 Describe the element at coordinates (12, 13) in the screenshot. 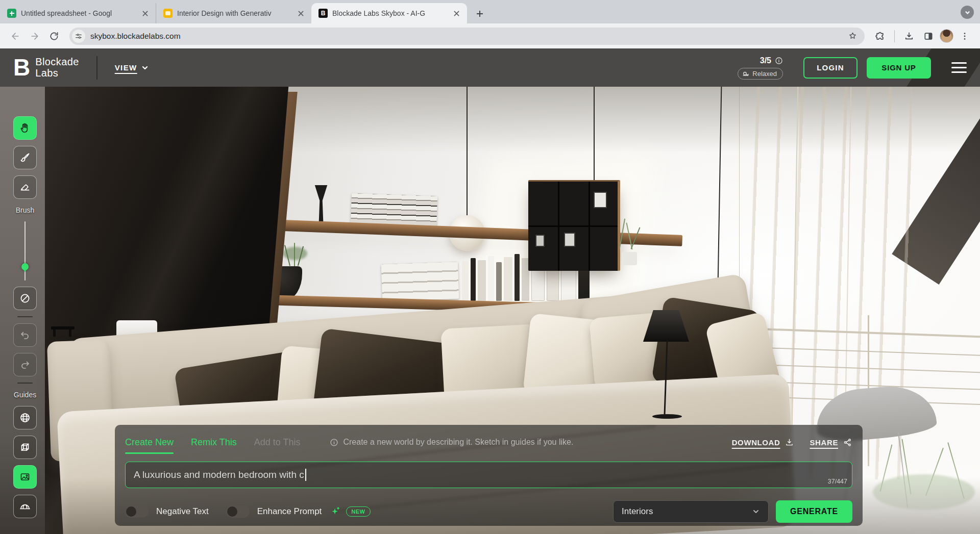

I see `sheets-favicon-icon` at that location.